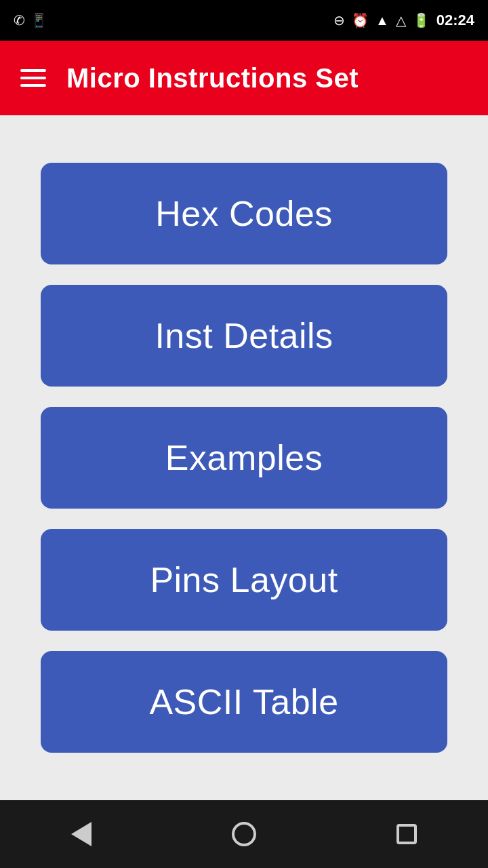 Image resolution: width=488 pixels, height=868 pixels. What do you see at coordinates (339, 20) in the screenshot?
I see `do-not-disturb-icon: ⊖` at bounding box center [339, 20].